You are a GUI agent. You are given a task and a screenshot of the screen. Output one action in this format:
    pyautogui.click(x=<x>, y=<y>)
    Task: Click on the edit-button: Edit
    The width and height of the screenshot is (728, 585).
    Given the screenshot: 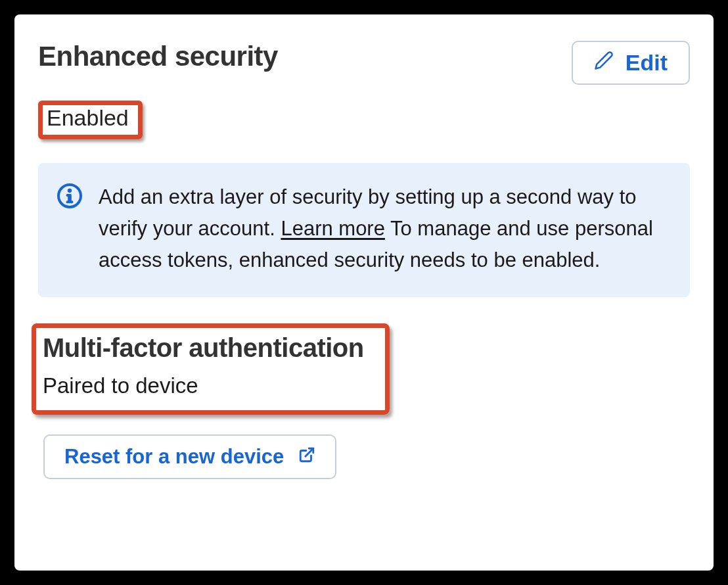 What is the action you would take?
    pyautogui.click(x=631, y=63)
    